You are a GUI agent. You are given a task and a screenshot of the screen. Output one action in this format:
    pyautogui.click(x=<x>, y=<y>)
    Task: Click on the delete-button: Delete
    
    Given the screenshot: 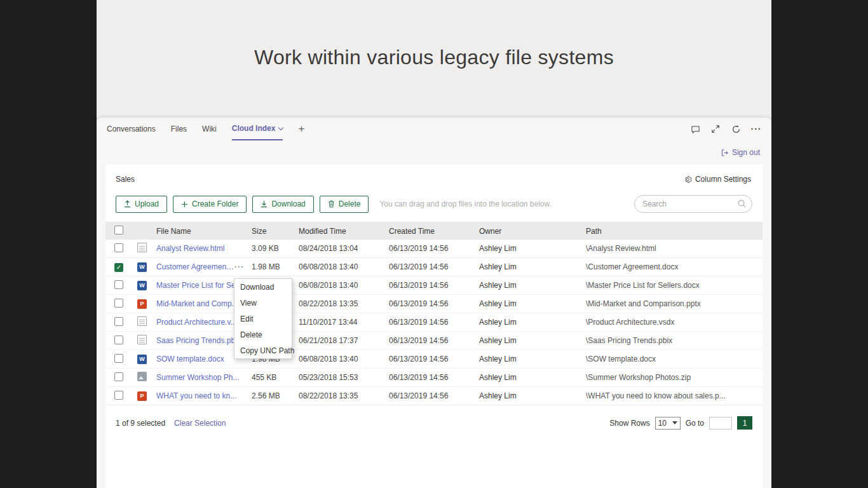 What is the action you would take?
    pyautogui.click(x=344, y=205)
    